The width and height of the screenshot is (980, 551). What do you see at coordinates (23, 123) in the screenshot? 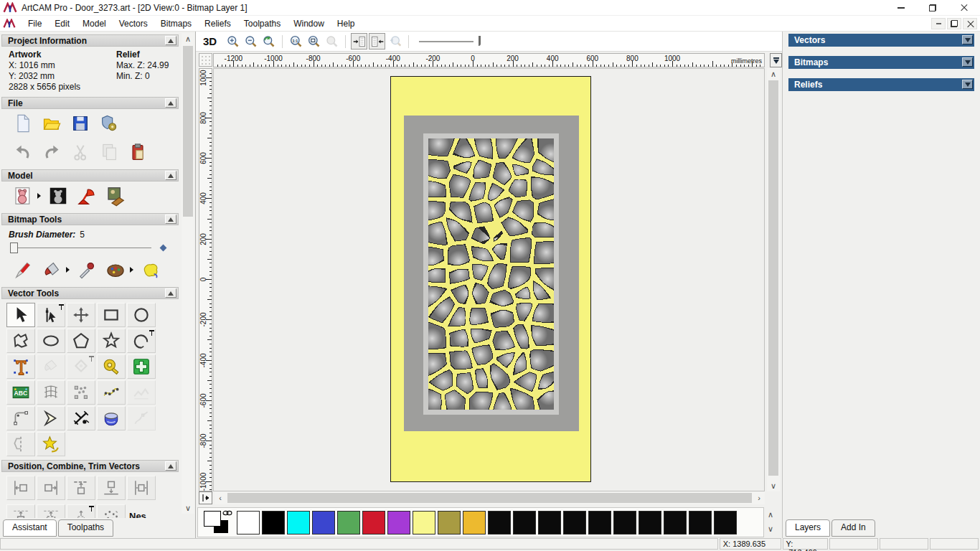
I see `new-model-button` at bounding box center [23, 123].